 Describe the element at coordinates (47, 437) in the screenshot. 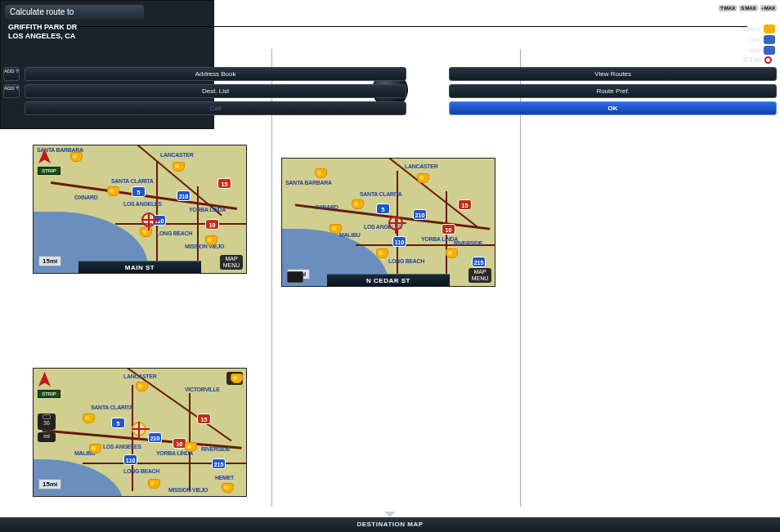

I see `cursor-distance-unit-chip: mi` at that location.